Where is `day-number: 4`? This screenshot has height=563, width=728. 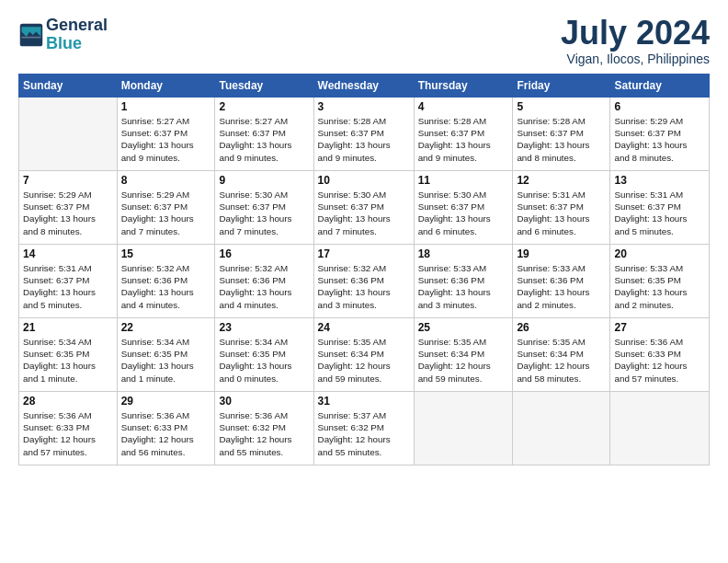
day-number: 4 is located at coordinates (463, 107).